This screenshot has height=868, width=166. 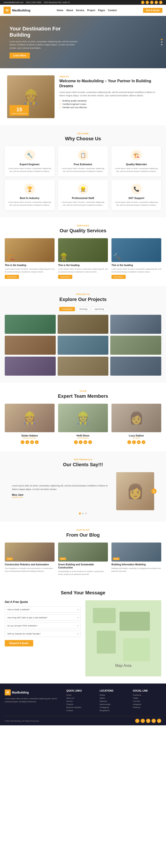 I want to click on blog-post-3-desc: Building information modeling is changin…, so click(x=136, y=570).